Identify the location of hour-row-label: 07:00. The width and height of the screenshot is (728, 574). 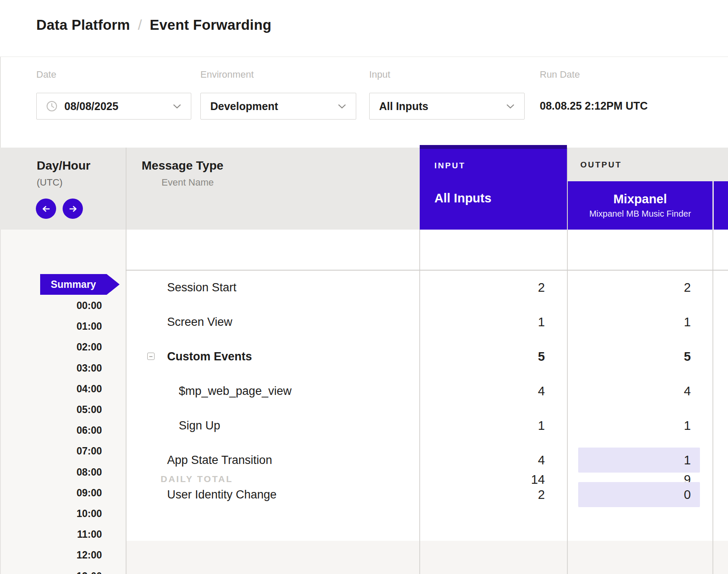
(51, 451).